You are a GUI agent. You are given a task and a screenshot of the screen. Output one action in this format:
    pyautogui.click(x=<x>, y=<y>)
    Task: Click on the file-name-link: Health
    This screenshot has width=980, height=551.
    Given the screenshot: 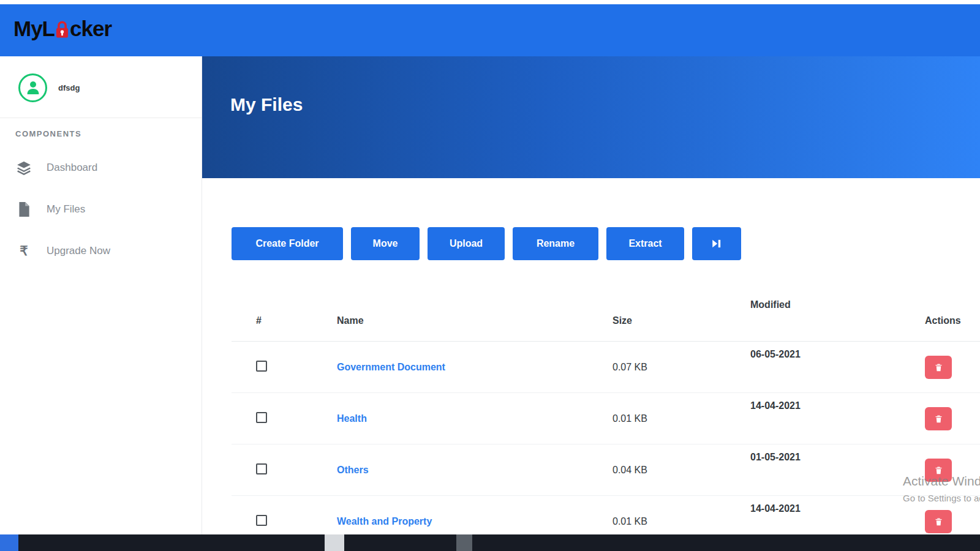 What is the action you would take?
    pyautogui.click(x=352, y=419)
    